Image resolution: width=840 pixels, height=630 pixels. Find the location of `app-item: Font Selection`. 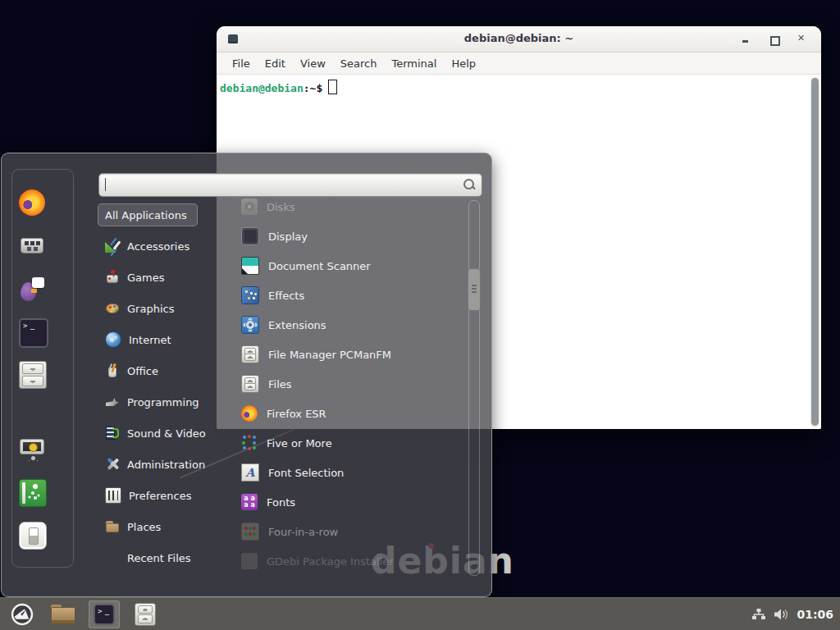

app-item: Font Selection is located at coordinates (352, 472).